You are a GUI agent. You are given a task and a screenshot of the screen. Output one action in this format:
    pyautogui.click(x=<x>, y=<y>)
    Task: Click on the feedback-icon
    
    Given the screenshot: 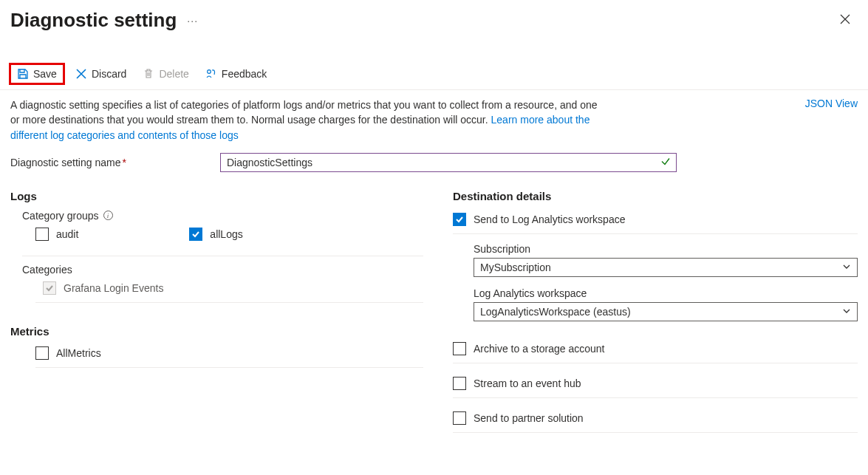 What is the action you would take?
    pyautogui.click(x=211, y=74)
    